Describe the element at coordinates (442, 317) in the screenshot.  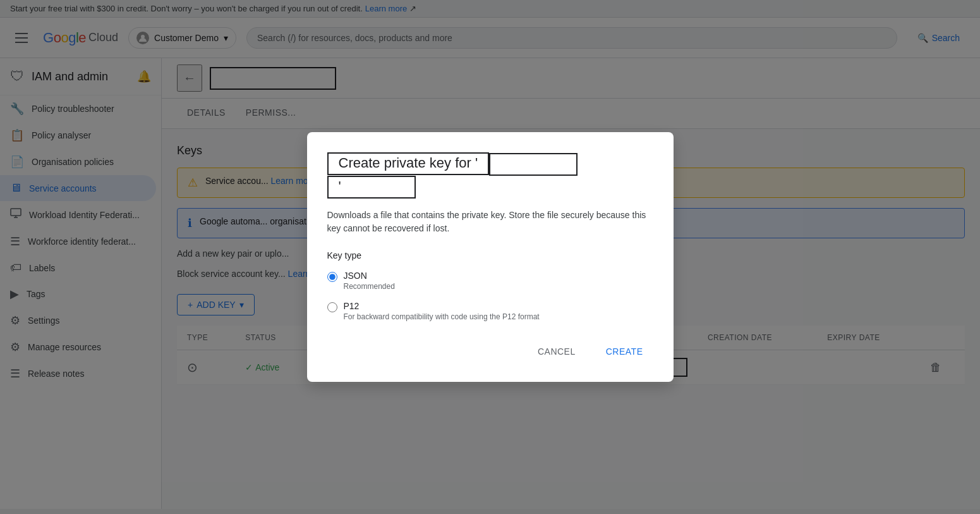
I see `p12-sublabel: For backward compatibility with code usi…` at that location.